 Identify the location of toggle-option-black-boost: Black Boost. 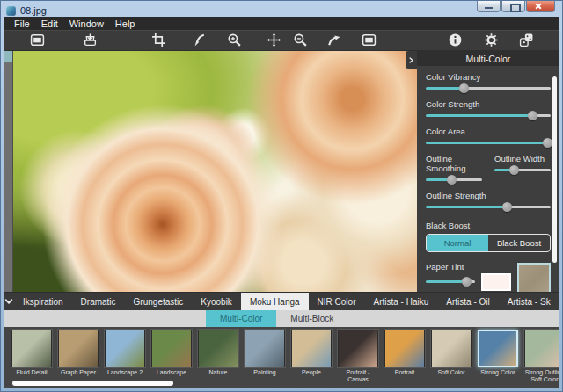
(519, 243).